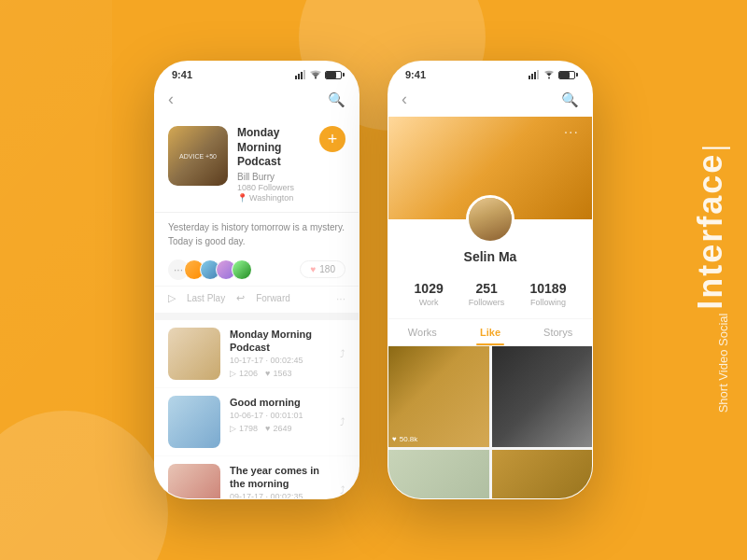 The image size is (747, 560). I want to click on podcast-thumbnail: ADVICE +50, so click(198, 156).